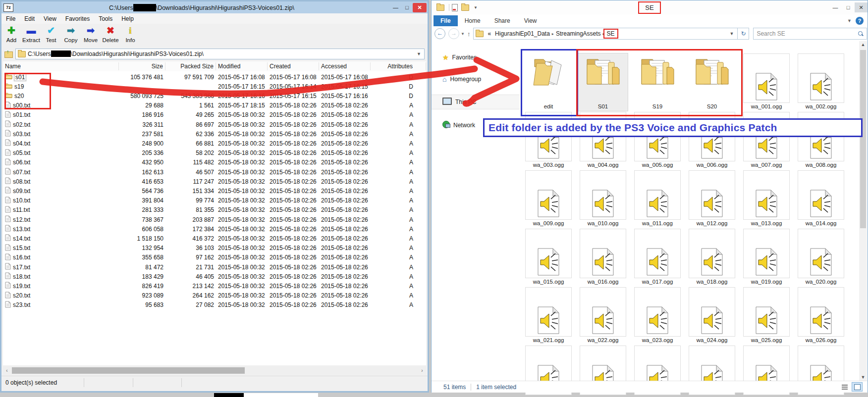 This screenshot has width=868, height=397. I want to click on move-button: ➡Move, so click(91, 34).